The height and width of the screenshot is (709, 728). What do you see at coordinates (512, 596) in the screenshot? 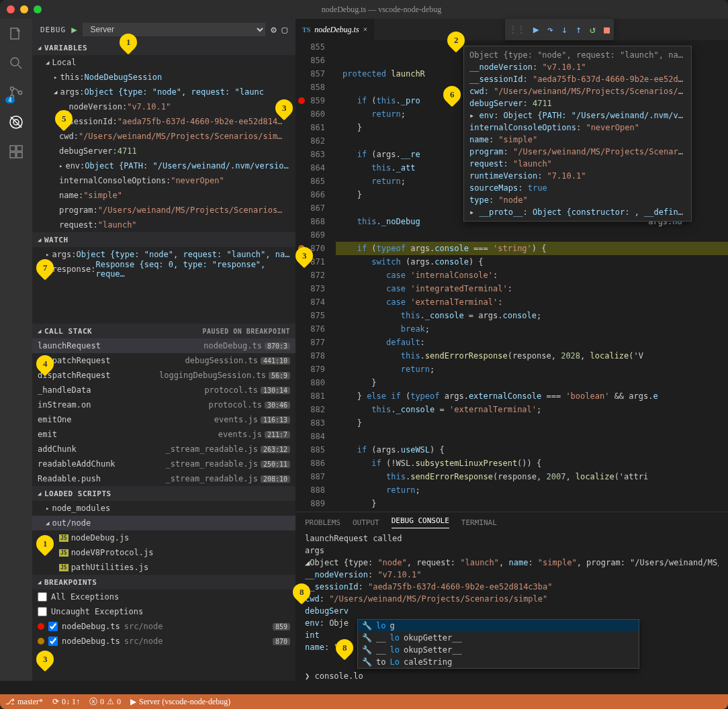
I see `bottom-panel: PROBLEMSOUTPUTDEBUG CONSOLETERMINAL laun…` at bounding box center [512, 596].